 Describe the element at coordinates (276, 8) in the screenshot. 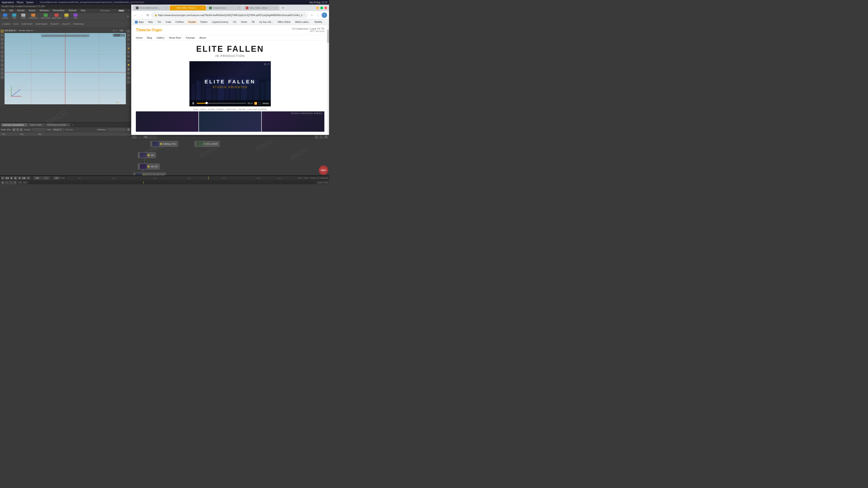

I see `tab-close-videos: ×` at that location.